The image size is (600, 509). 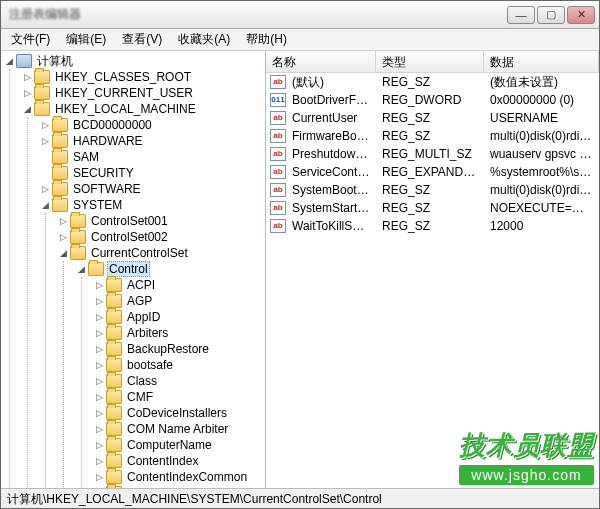 What do you see at coordinates (179, 285) in the screenshot?
I see `tree-node-key: ▷ACPI` at bounding box center [179, 285].